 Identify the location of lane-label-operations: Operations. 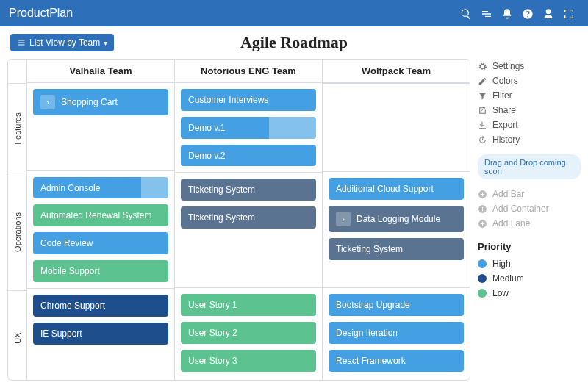
(18, 231).